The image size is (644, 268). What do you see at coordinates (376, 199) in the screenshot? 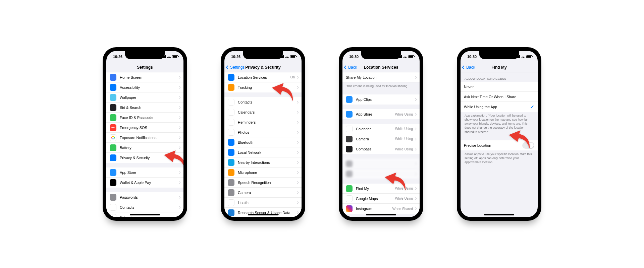
I see `row-label: Google Maps` at bounding box center [376, 199].